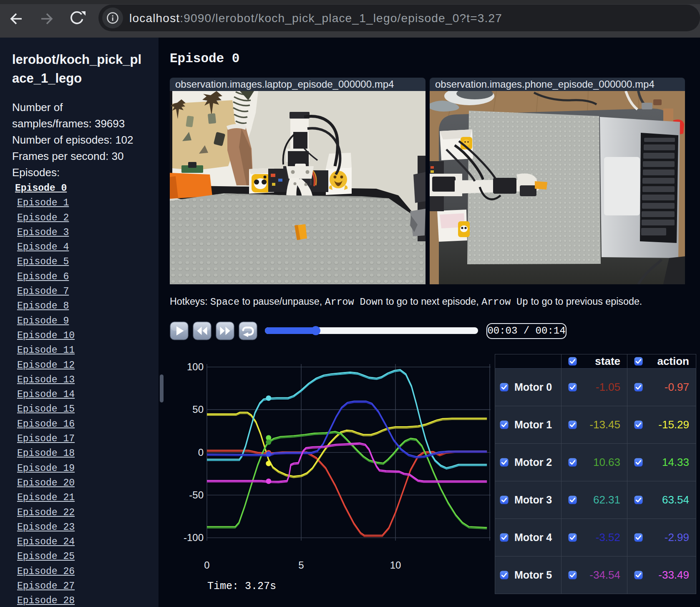 Image resolution: width=700 pixels, height=607 pixels. What do you see at coordinates (194, 538) in the screenshot?
I see `svg-text: -100` at bounding box center [194, 538].